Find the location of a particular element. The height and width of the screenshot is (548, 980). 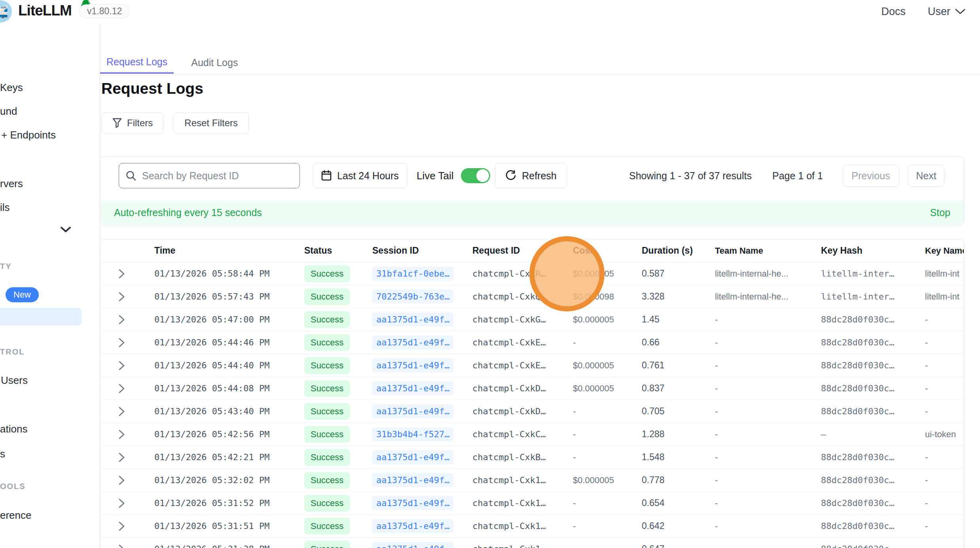

sidebar-item-organizations: ations is located at coordinates (13, 429).